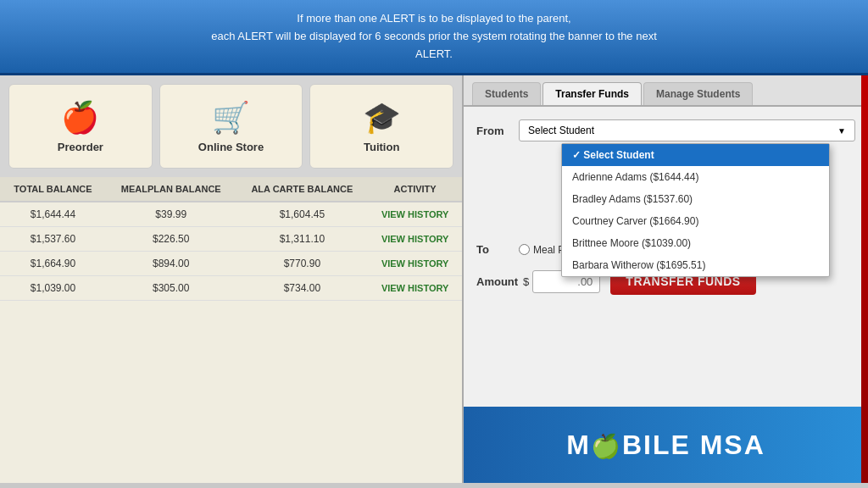  Describe the element at coordinates (231, 126) in the screenshot. I see `tiles-row: 🍎 Preorder 🛒 Online Store 🎓 Tuition` at that location.